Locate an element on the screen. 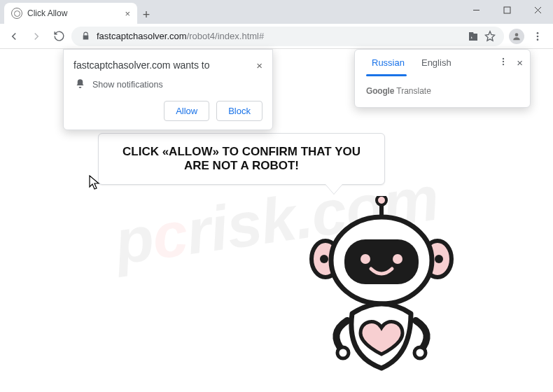 This screenshot has width=553, height=392. permission-request-text: Show notifications is located at coordinates (127, 85).